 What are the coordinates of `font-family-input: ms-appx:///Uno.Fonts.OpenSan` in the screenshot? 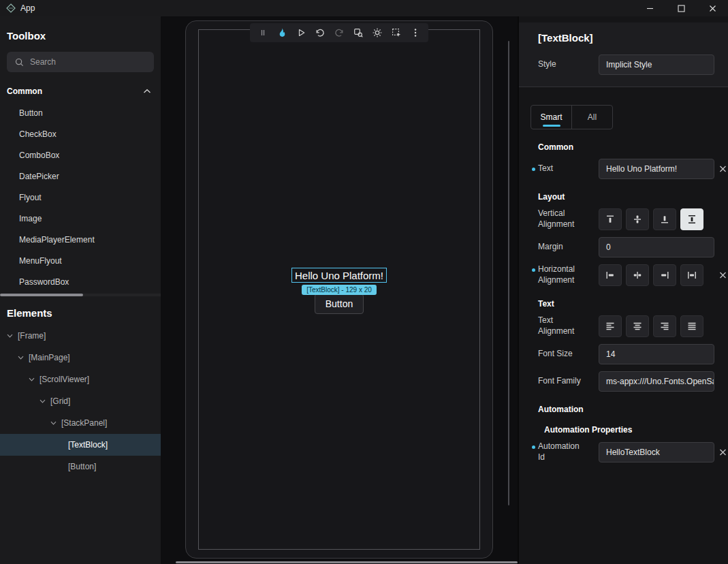 It's located at (656, 381).